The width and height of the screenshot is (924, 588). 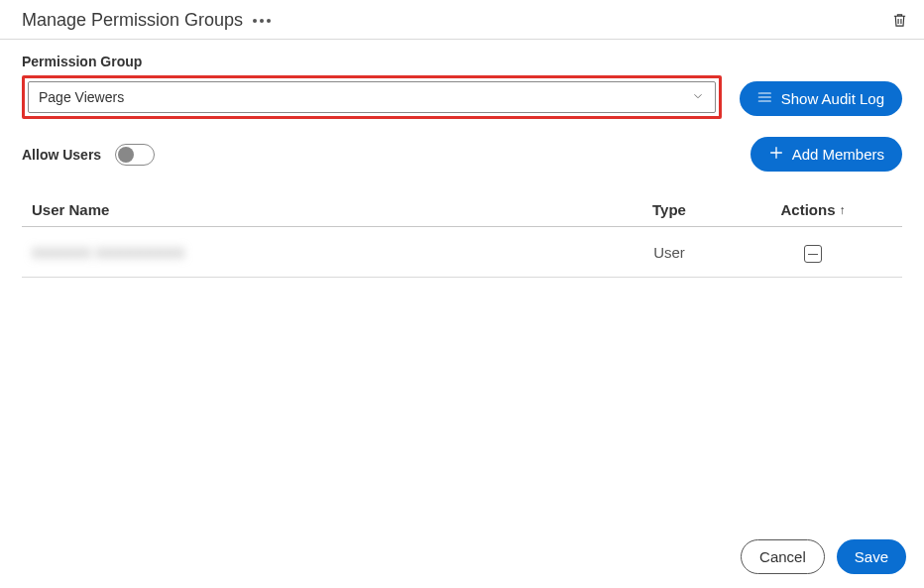 I want to click on more-actions-icon, so click(x=262, y=21).